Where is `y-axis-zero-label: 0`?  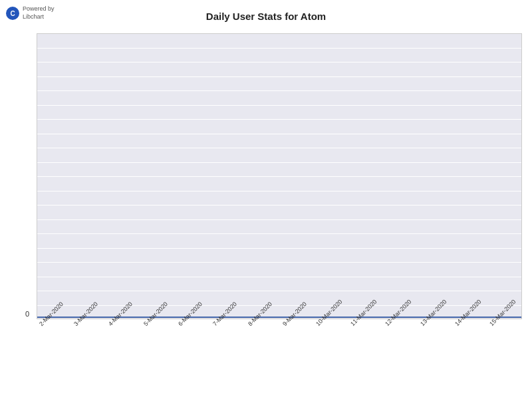 y-axis-zero-label: 0 is located at coordinates (27, 314).